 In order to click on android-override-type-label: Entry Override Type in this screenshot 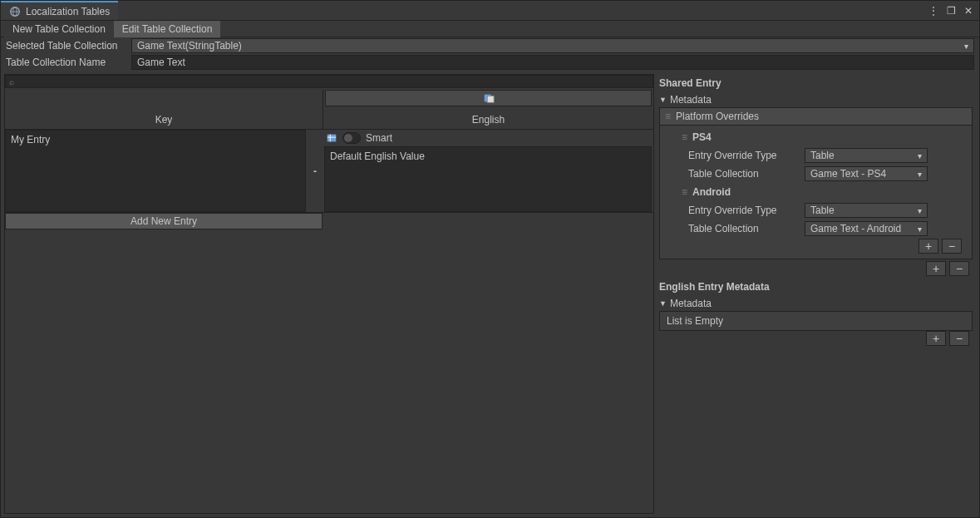, I will do `click(740, 210)`.